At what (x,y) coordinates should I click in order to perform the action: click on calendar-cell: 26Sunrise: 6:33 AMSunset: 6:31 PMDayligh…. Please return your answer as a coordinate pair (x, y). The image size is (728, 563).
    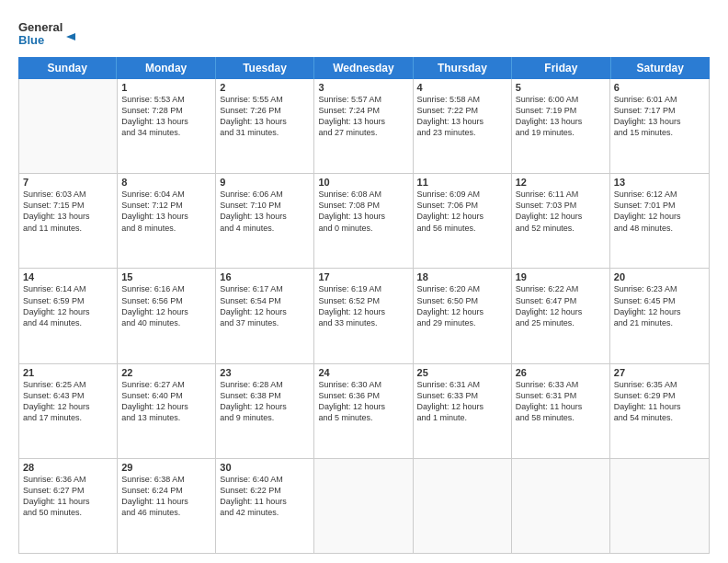
    Looking at the image, I should click on (561, 411).